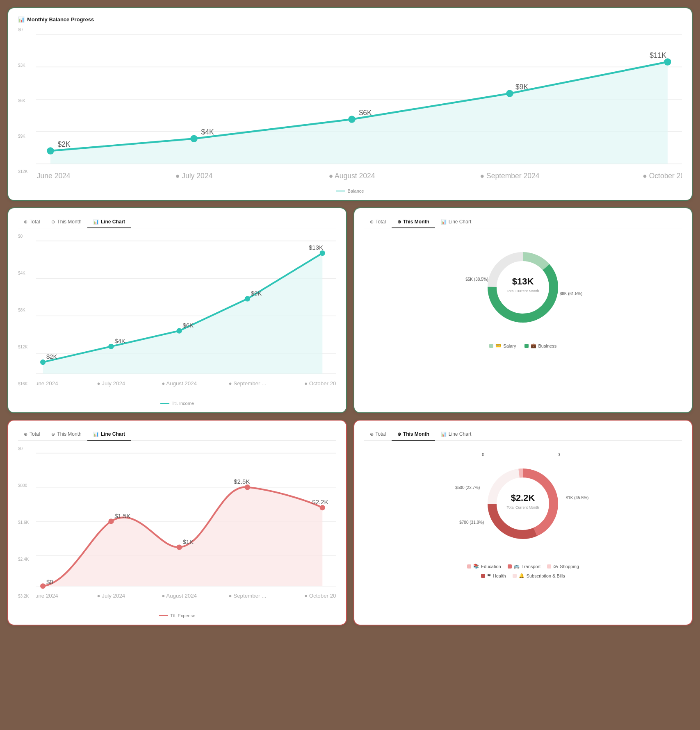 The height and width of the screenshot is (730, 700). I want to click on income-tab-total: ⊕ Total, so click(32, 222).